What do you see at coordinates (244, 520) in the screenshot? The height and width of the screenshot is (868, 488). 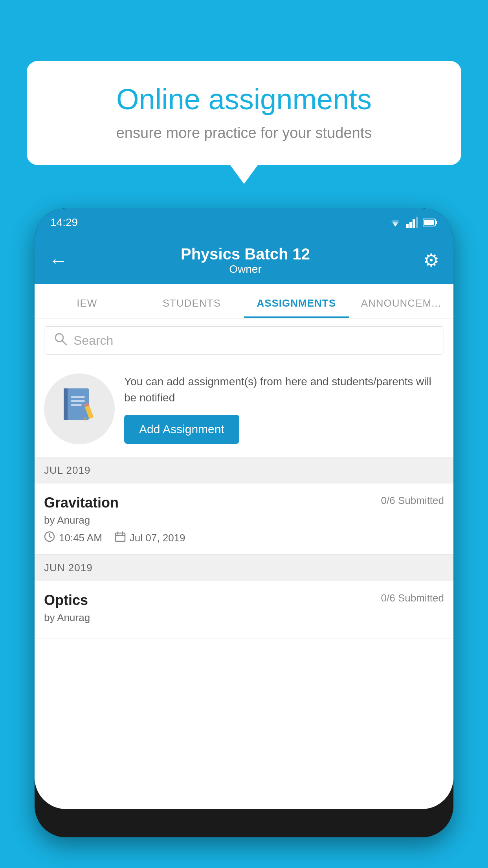 I see `assignment-by-gravitation: by Anurag` at bounding box center [244, 520].